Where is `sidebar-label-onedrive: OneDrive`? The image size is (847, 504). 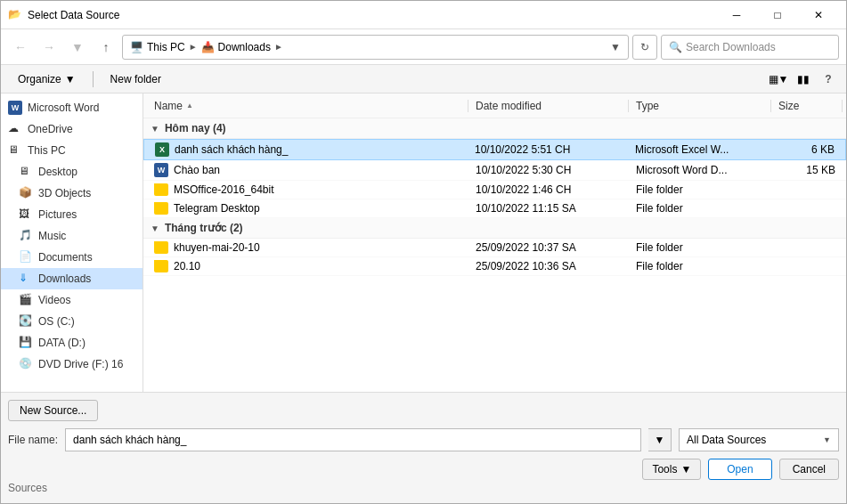 sidebar-label-onedrive: OneDrive is located at coordinates (50, 129).